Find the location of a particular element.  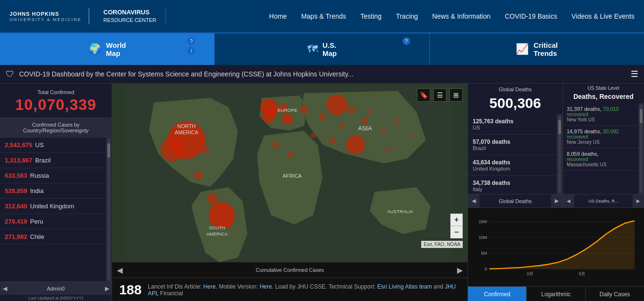

mobile-link: Here is located at coordinates (266, 287).